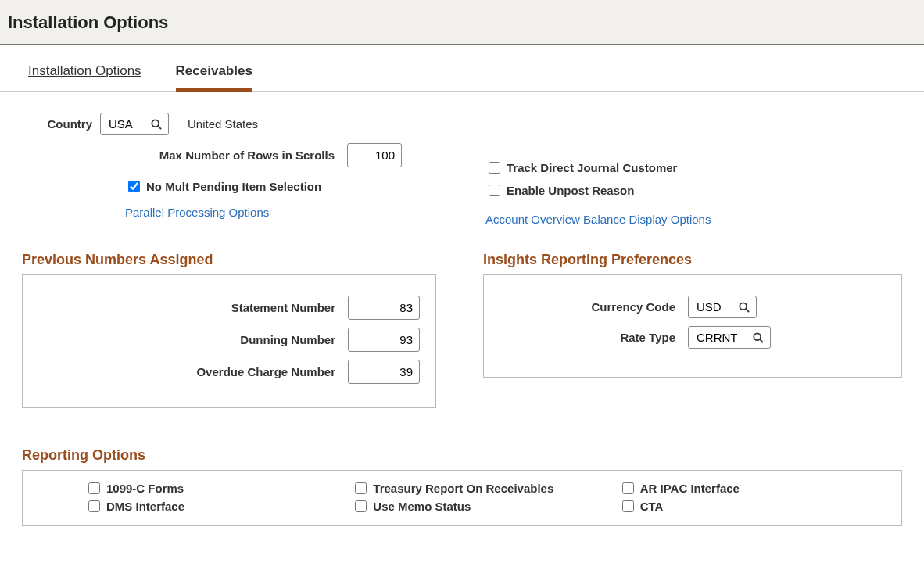 The height and width of the screenshot is (577, 924). I want to click on memo-label: Use Memo Status, so click(422, 507).